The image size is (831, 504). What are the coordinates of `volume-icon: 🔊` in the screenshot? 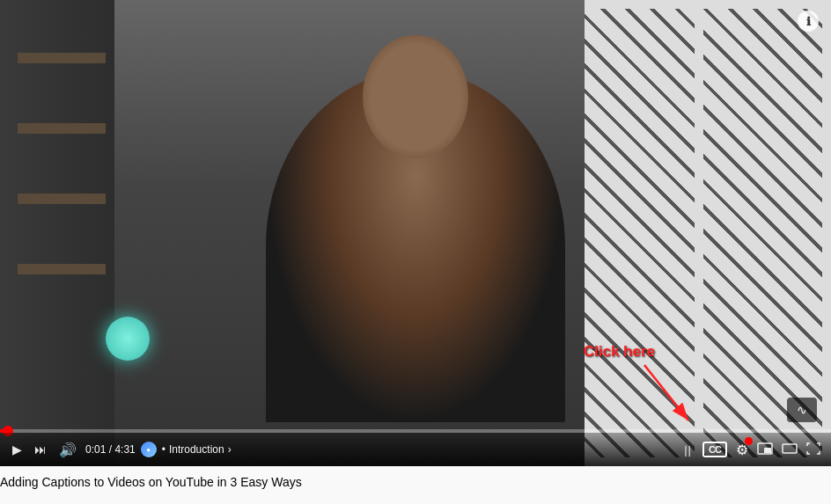 It's located at (68, 450).